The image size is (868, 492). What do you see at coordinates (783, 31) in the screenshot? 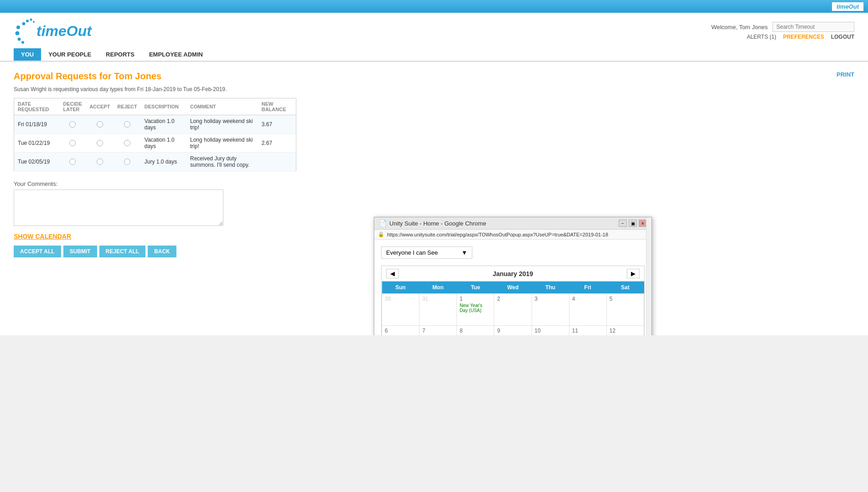
I see `header-right: Welcome, Tom Jones ALERTS (1) PREFERENCE…` at bounding box center [783, 31].